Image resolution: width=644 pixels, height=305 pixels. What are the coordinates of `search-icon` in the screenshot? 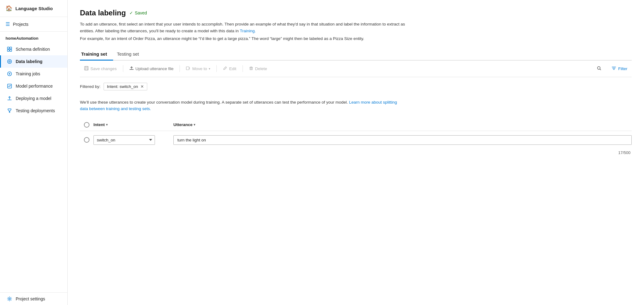 It's located at (599, 69).